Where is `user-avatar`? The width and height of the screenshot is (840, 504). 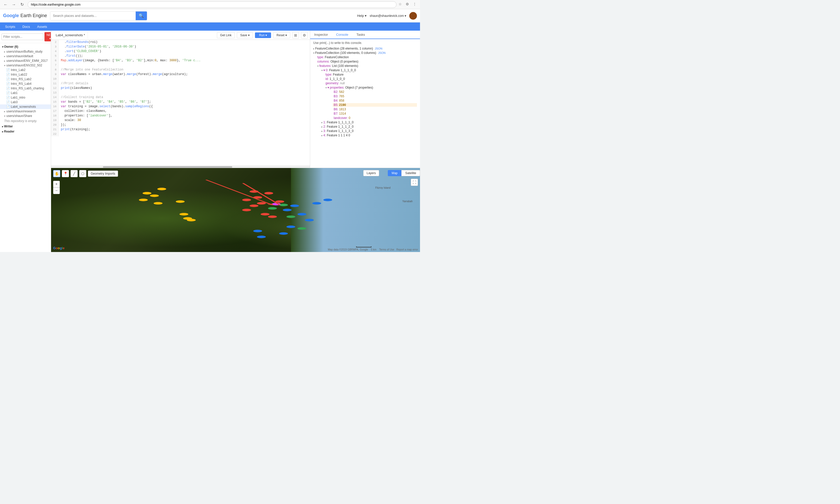 user-avatar is located at coordinates (413, 16).